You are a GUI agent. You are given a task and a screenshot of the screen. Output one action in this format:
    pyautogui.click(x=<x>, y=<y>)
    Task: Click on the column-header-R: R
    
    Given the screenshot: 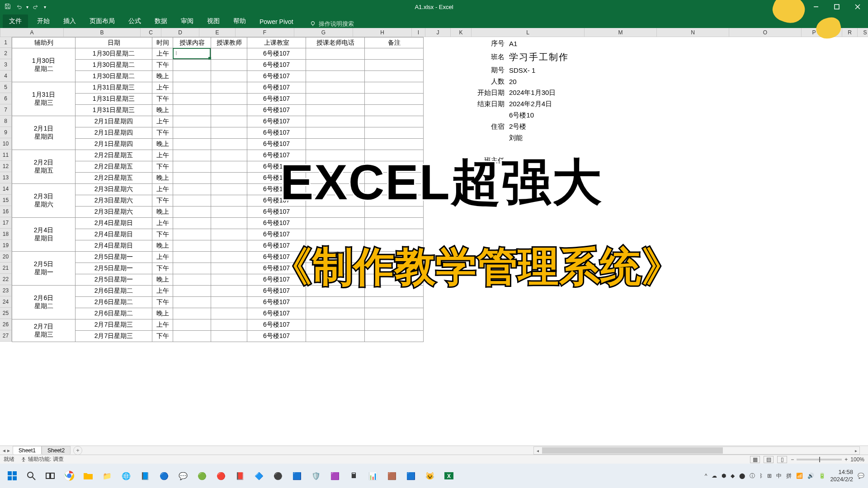 What is the action you would take?
    pyautogui.click(x=850, y=33)
    